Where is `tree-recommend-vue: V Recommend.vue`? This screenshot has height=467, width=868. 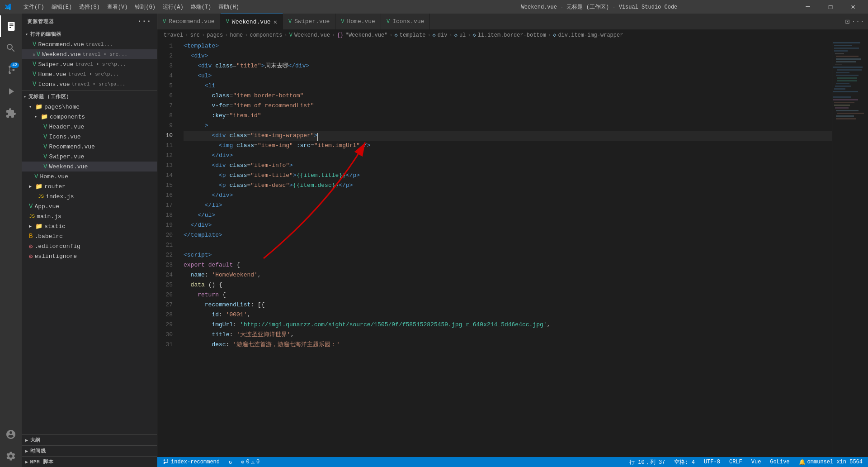
tree-recommend-vue: V Recommend.vue is located at coordinates (90, 147).